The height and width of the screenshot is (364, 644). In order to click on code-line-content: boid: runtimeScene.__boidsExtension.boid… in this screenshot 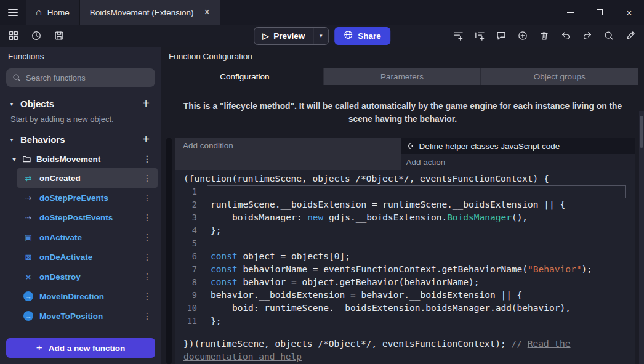, I will do `click(416, 308)`.